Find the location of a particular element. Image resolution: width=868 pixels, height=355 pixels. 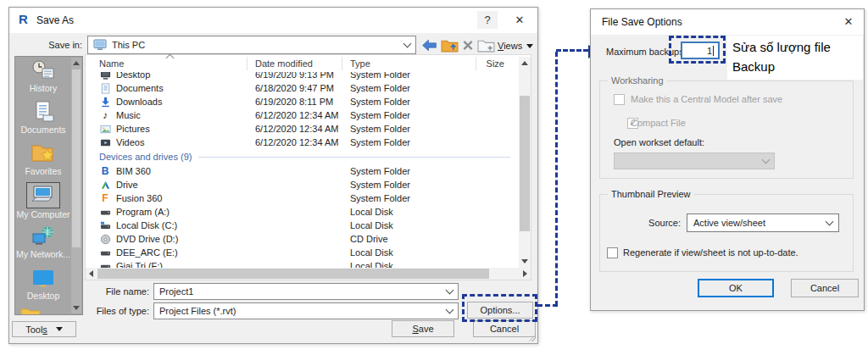

drive-os-icon is located at coordinates (105, 225).